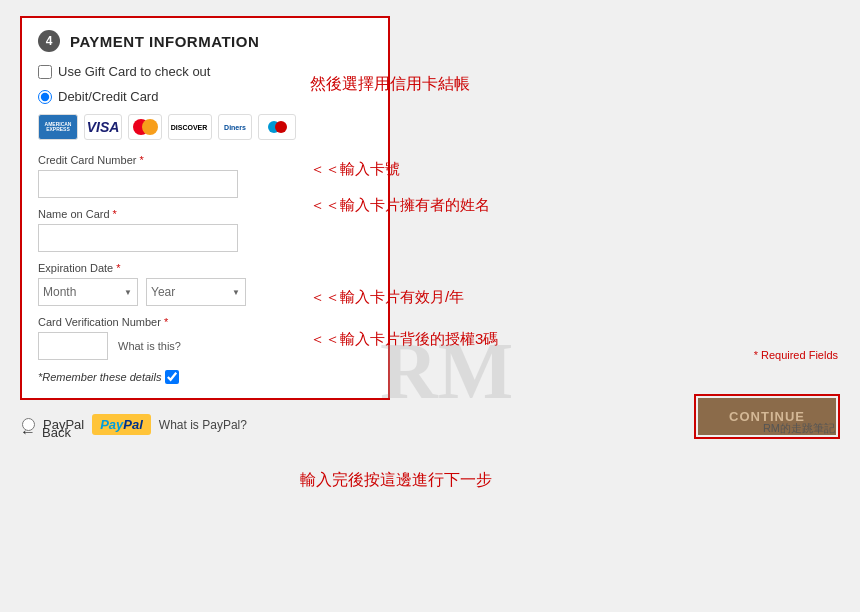  I want to click on diners-icon: Diners, so click(235, 127).